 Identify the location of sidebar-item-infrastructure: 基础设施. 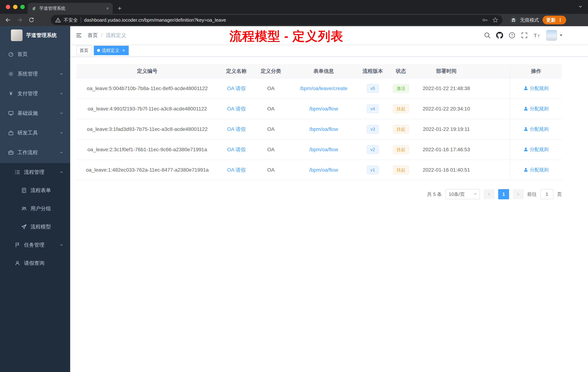
(35, 113).